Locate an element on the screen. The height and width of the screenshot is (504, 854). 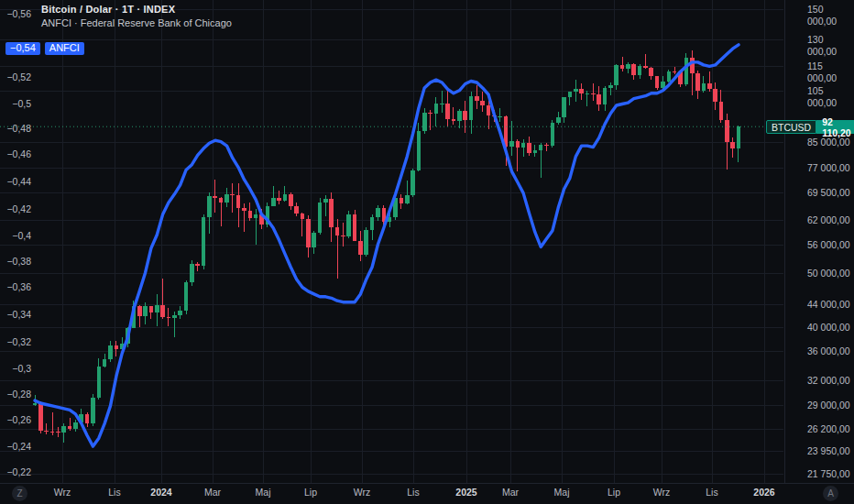
time-axis-separator is located at coordinates (427, 484).